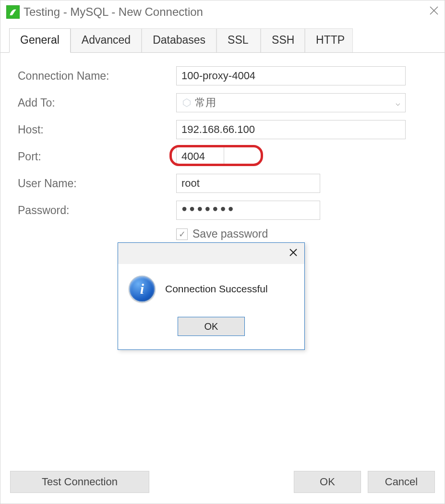 Image resolution: width=445 pixels, height=504 pixels. What do you see at coordinates (222, 12) in the screenshot?
I see `window-title: Testing - MySQL - New Connection` at bounding box center [222, 12].